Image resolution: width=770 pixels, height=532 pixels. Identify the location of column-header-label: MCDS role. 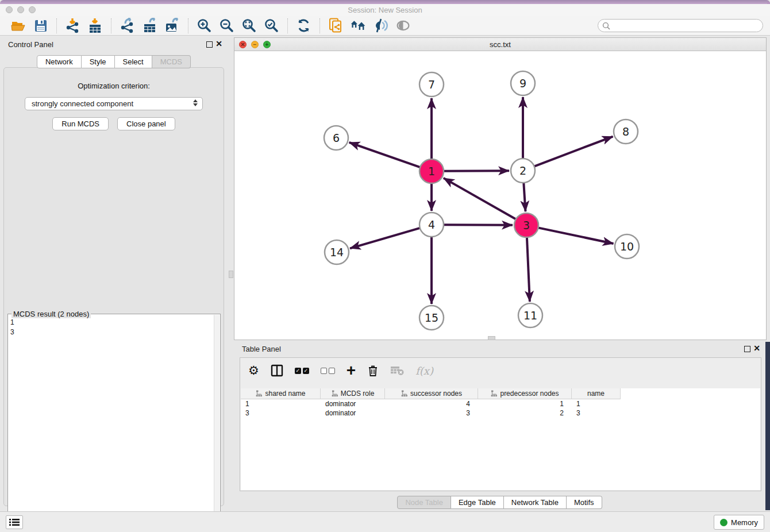
(357, 394).